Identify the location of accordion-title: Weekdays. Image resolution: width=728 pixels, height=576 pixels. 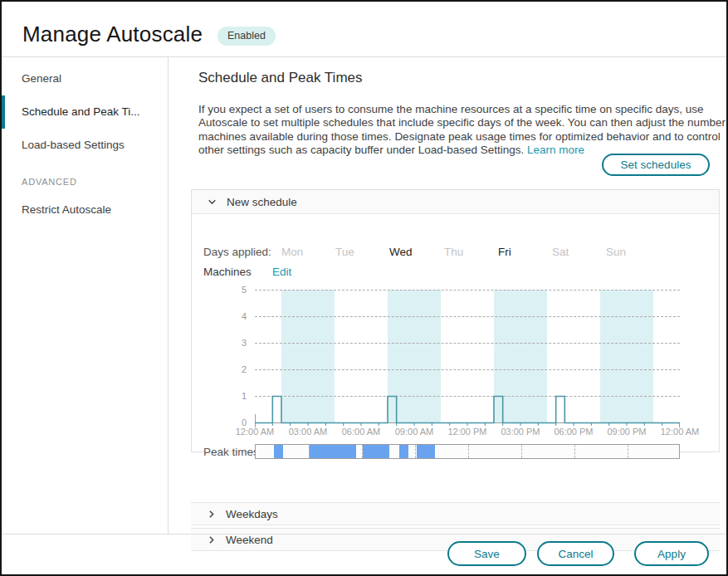
(252, 515).